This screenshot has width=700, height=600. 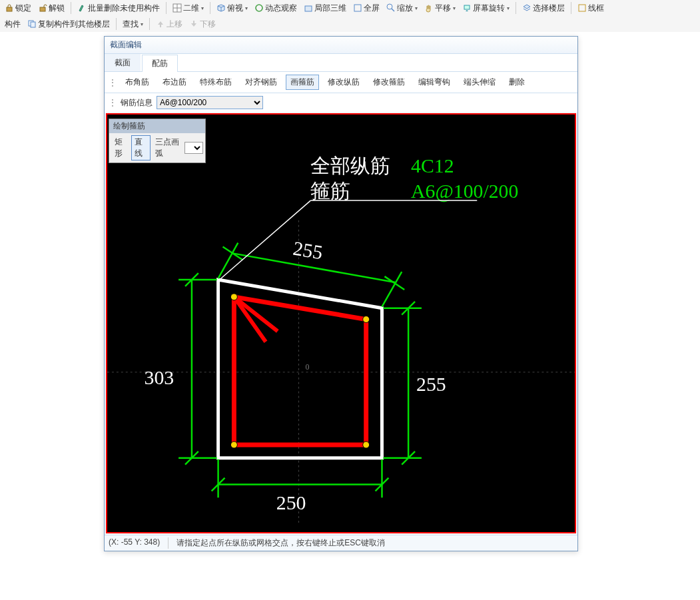 What do you see at coordinates (325, 8) in the screenshot?
I see `local-3d-button: 局部三维` at bounding box center [325, 8].